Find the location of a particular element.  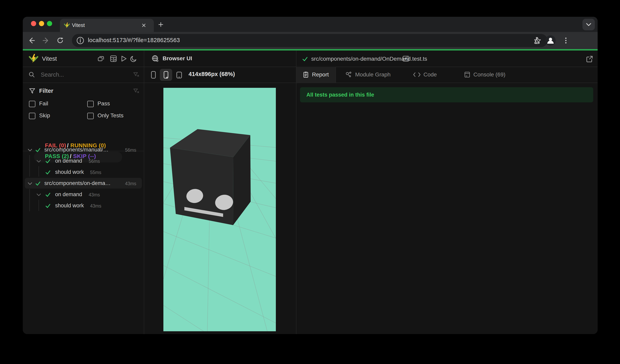

dock-windows-icon is located at coordinates (101, 58).